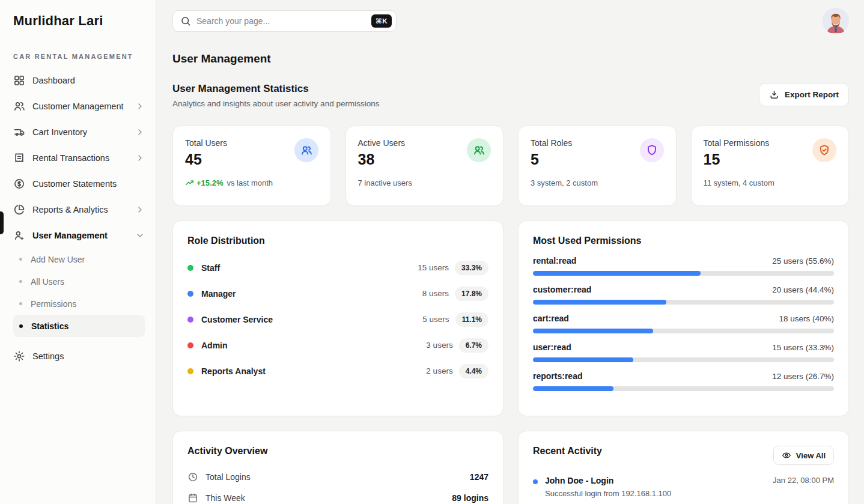 The height and width of the screenshot is (504, 864). I want to click on receipt-icon, so click(19, 158).